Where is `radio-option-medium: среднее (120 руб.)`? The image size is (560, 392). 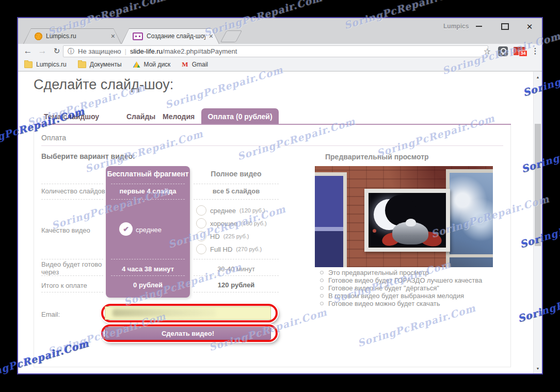
radio-option-medium: среднее (120 руб.) is located at coordinates (240, 210).